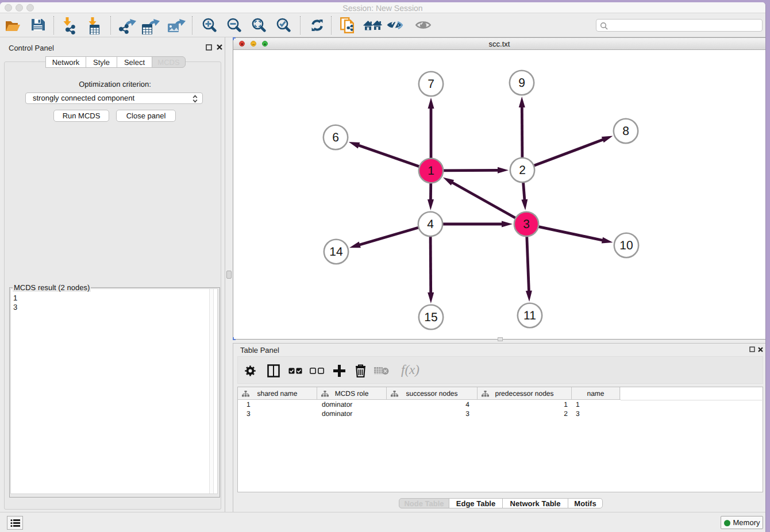 The width and height of the screenshot is (770, 532). Describe the element at coordinates (522, 83) in the screenshot. I see `svg-text: 9` at that location.